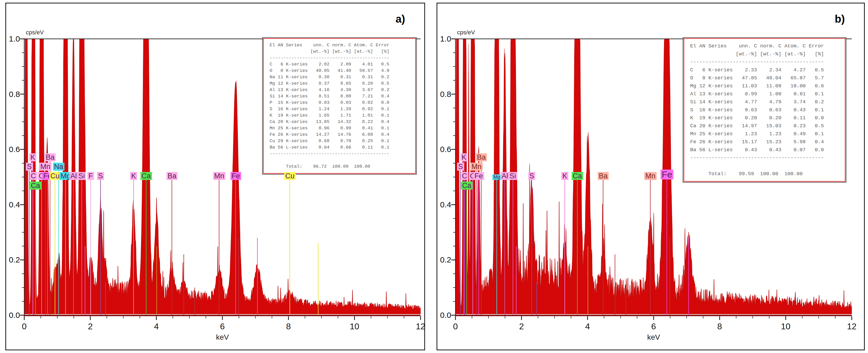  What do you see at coordinates (340, 106) in the screenshot?
I see `quant-table-text-a: El AN Series unn. C norm. C Atom. C Erro…` at bounding box center [340, 106].